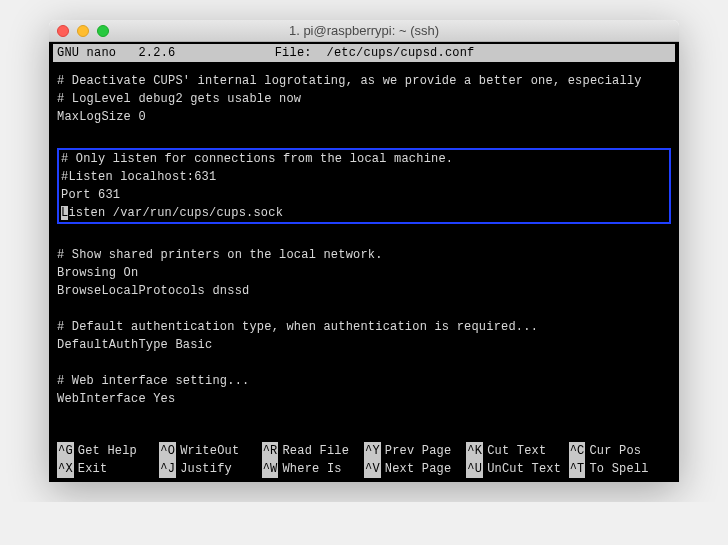 The image size is (728, 545). I want to click on nano-app: GNU nano, so click(86, 53).